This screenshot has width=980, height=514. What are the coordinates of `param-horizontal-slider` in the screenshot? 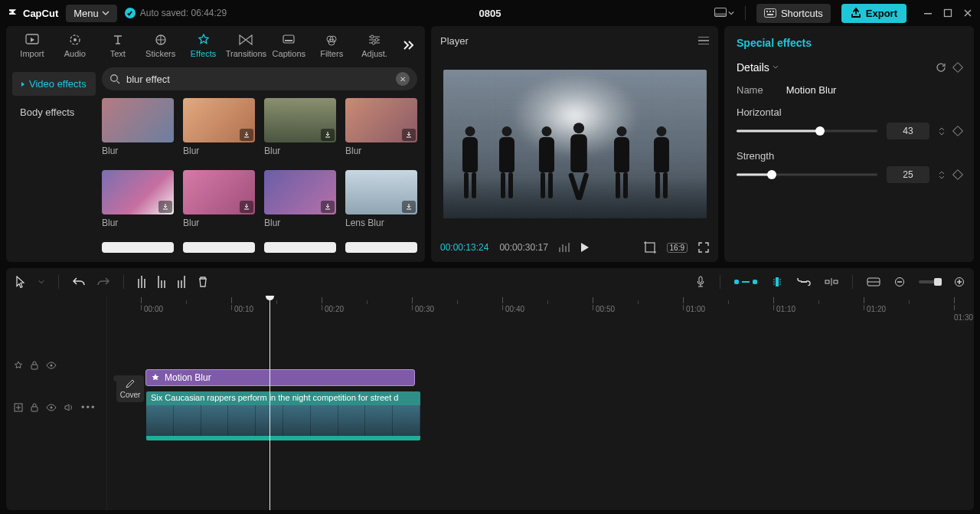 It's located at (807, 131).